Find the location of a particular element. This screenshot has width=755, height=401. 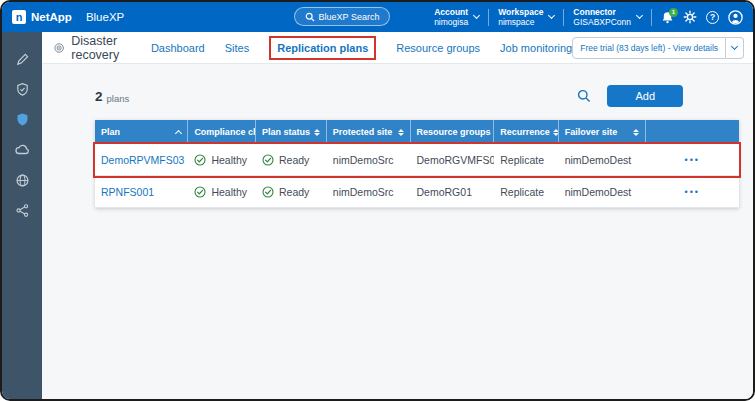

plans-toolbar: 2 plans Add is located at coordinates (389, 96).